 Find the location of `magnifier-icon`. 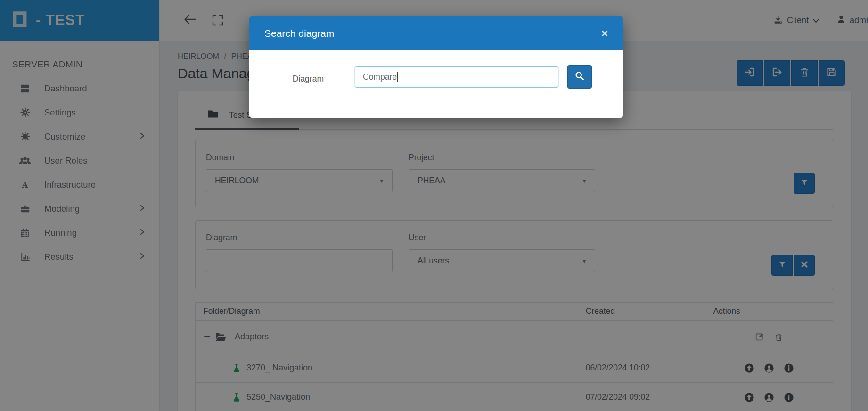

magnifier-icon is located at coordinates (580, 77).